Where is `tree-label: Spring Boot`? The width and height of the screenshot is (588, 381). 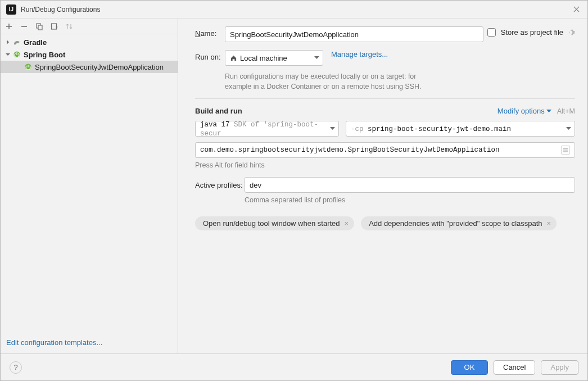
tree-label: Spring Boot is located at coordinates (44, 55).